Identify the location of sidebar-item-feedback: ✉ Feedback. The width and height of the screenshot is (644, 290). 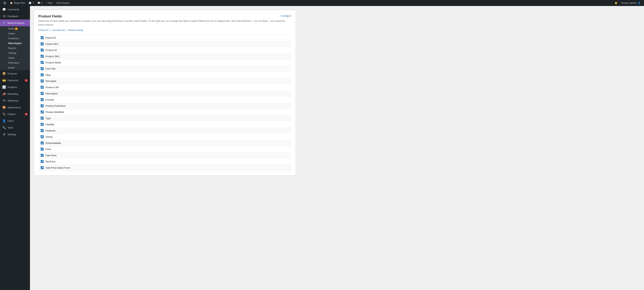
(15, 16).